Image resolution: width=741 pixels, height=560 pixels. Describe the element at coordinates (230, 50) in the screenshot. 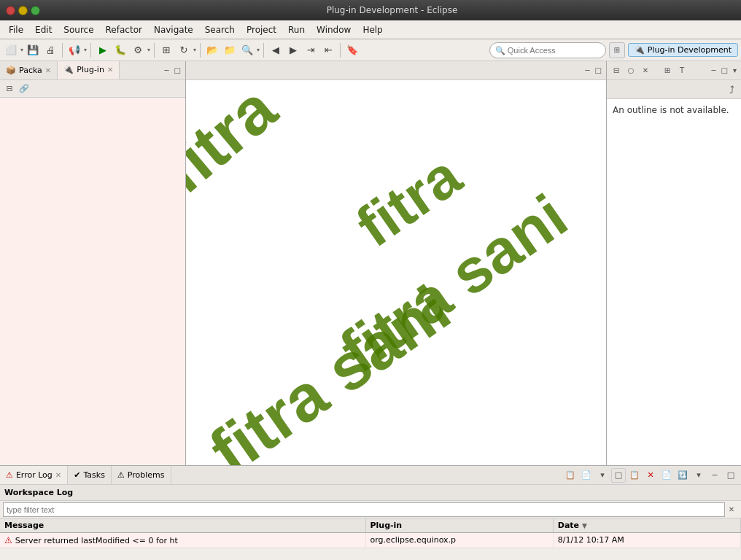

I see `open2-button: 📁` at that location.